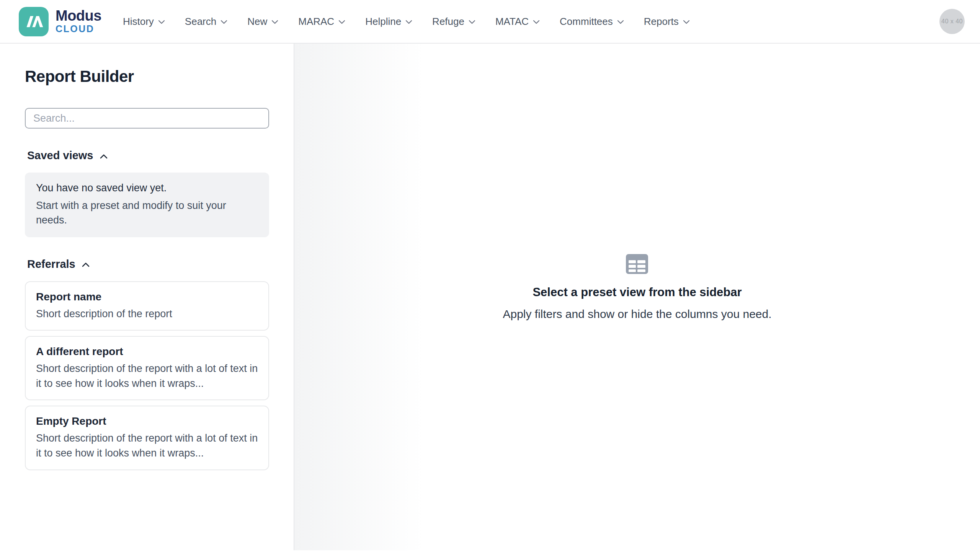 Image resolution: width=980 pixels, height=551 pixels. Describe the element at coordinates (637, 314) in the screenshot. I see `empty-state-subtitle: Apply filters and show or hide the colum…` at that location.